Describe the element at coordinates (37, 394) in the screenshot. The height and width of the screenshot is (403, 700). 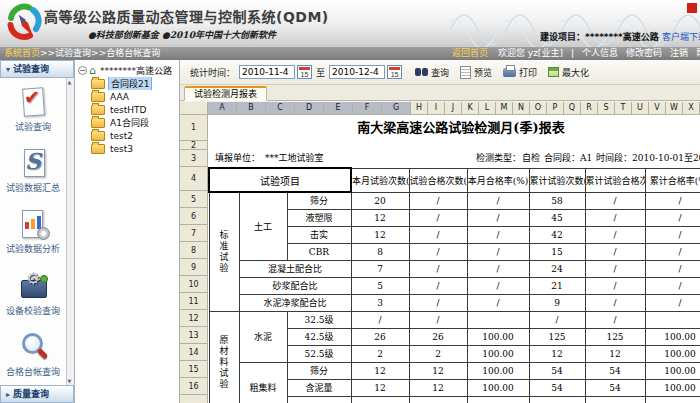
I see `accordion-quality-query: ▸质量查询` at that location.